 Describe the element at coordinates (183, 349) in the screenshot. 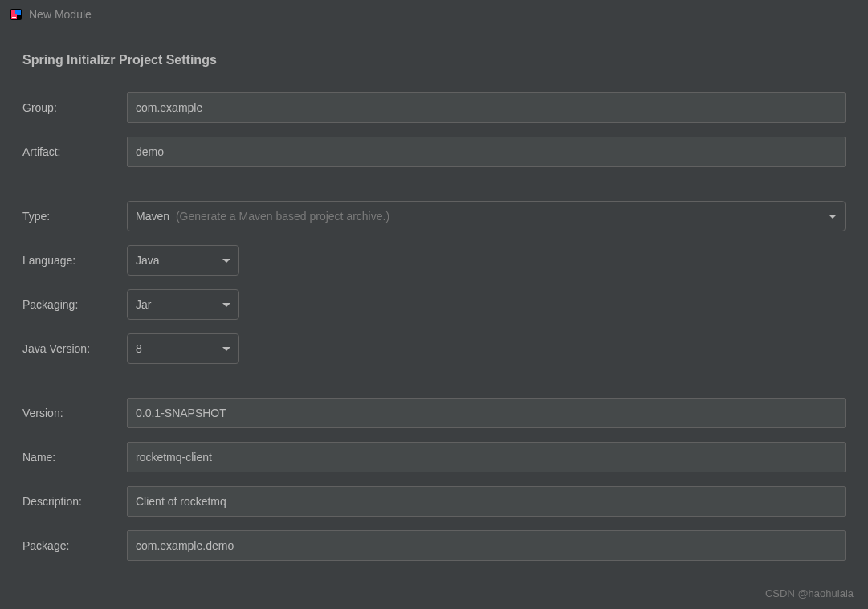

I see `dropdown-java-version: 8` at that location.